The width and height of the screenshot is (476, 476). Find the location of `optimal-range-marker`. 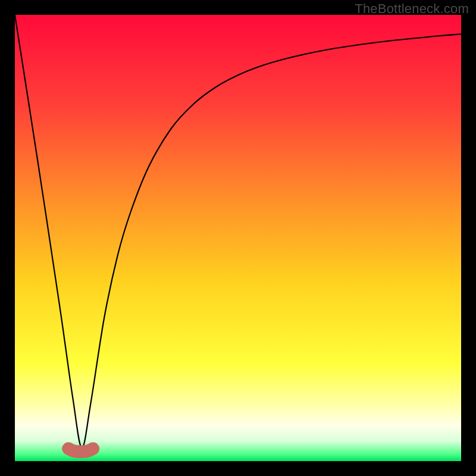

optimal-range-marker is located at coordinates (81, 450).